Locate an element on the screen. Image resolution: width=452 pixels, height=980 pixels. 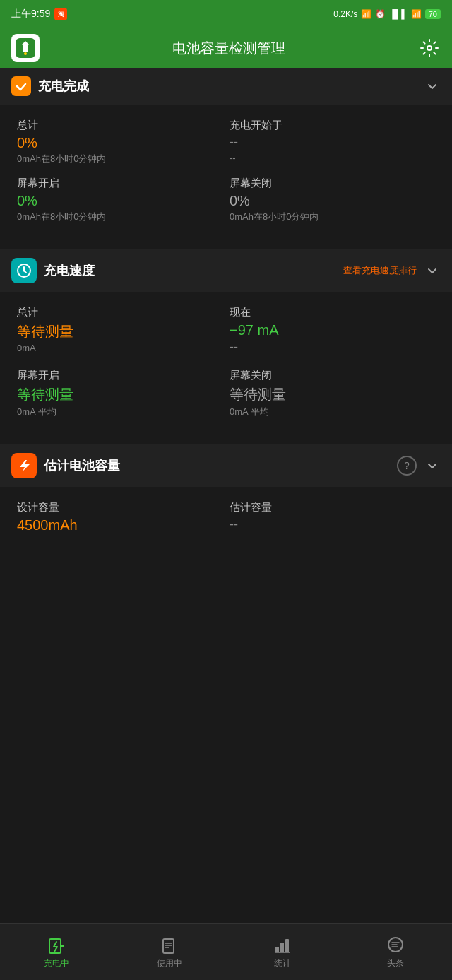
bottom-nav: 充电中 使用中 统计 is located at coordinates (226, 952).